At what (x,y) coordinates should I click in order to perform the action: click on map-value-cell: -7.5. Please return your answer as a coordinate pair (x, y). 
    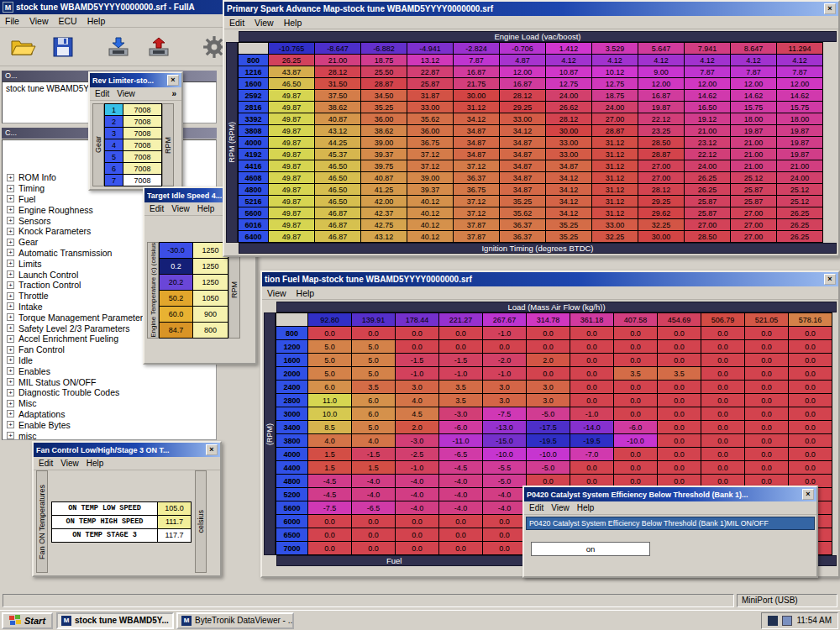
    Looking at the image, I should click on (330, 508).